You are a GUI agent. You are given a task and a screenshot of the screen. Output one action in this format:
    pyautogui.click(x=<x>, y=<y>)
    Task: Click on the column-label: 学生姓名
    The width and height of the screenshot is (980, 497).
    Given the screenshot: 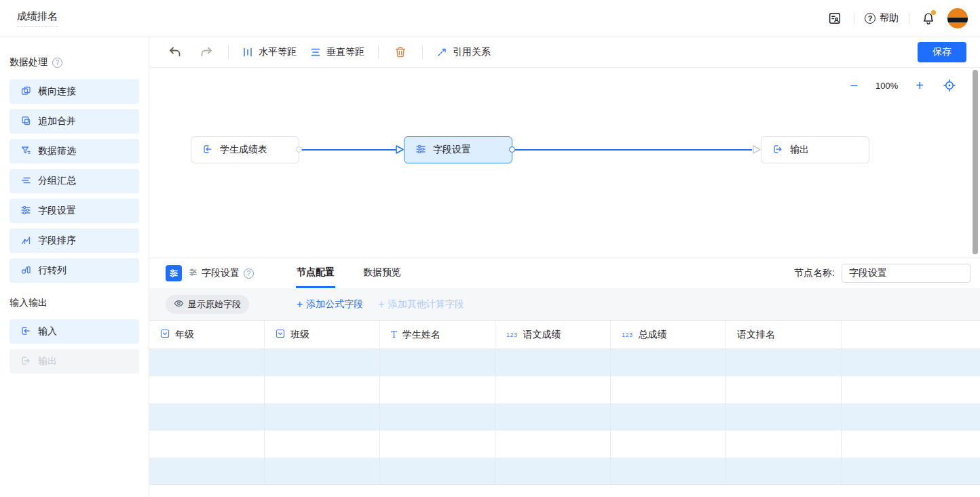 What is the action you would take?
    pyautogui.click(x=421, y=335)
    